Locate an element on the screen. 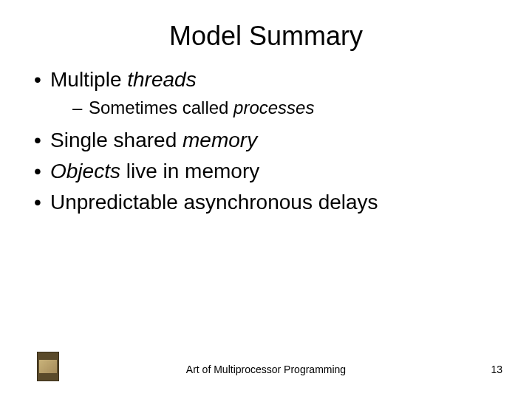 This screenshot has height=399, width=532. bullet-item: Single shared memory is located at coordinates (266, 140).